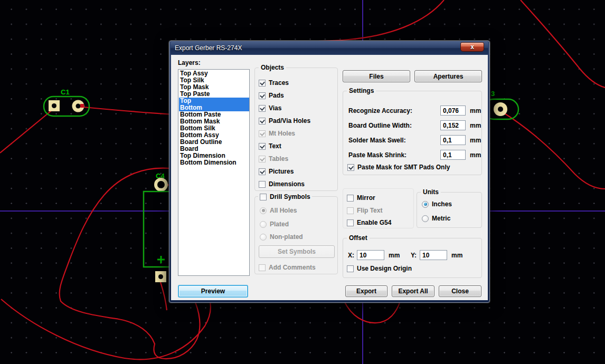 The height and width of the screenshot is (364, 605). I want to click on layers-listbox: Top Assy Top Silk Top Mask Top Paste Top…, so click(214, 173).